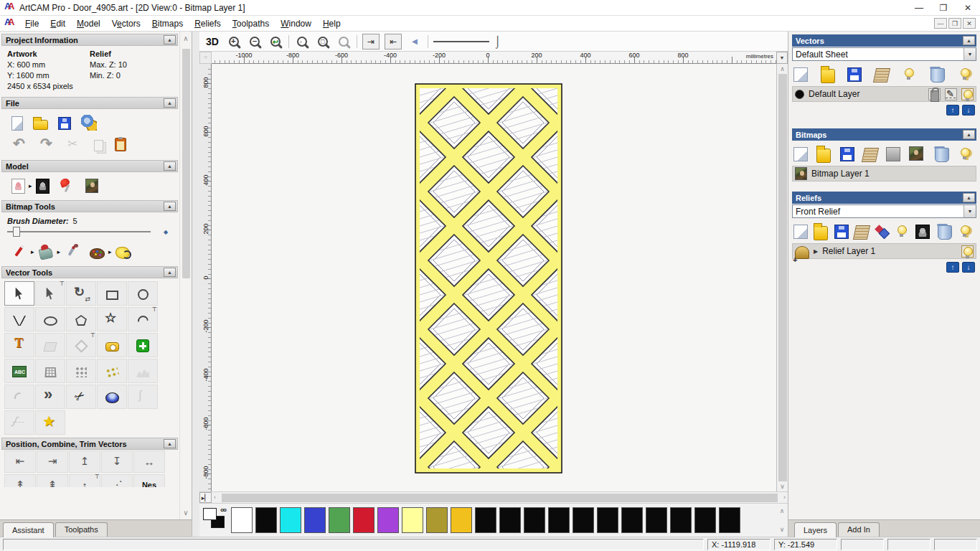  I want to click on paste-along-tool, so click(117, 481).